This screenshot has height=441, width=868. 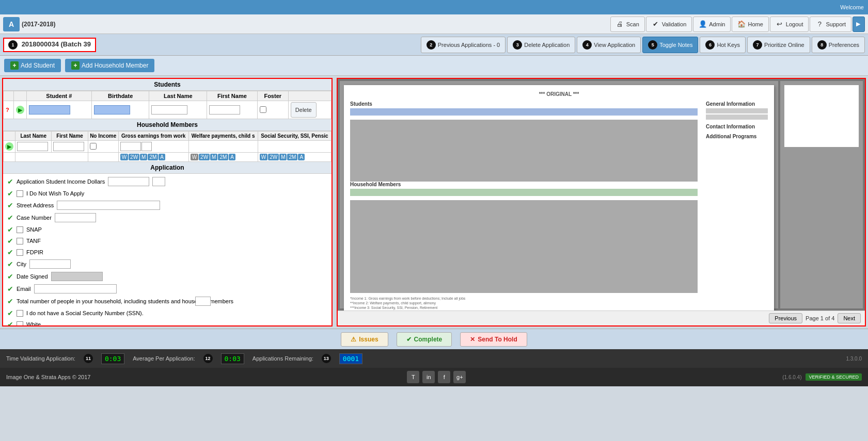 I want to click on col-last-name: Last Name, so click(x=178, y=96).